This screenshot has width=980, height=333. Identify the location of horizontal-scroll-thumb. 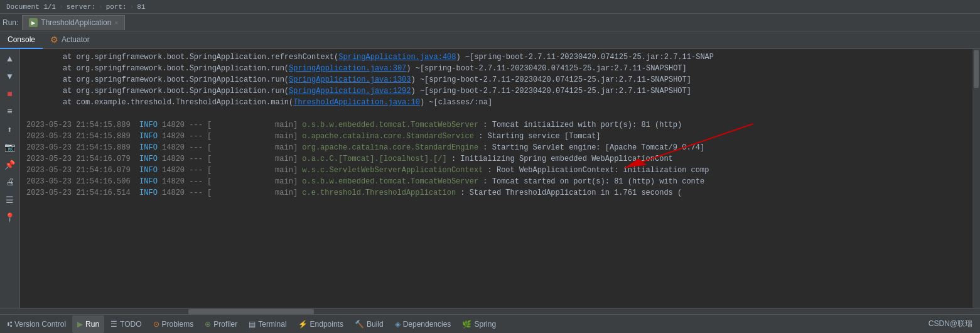
(251, 312).